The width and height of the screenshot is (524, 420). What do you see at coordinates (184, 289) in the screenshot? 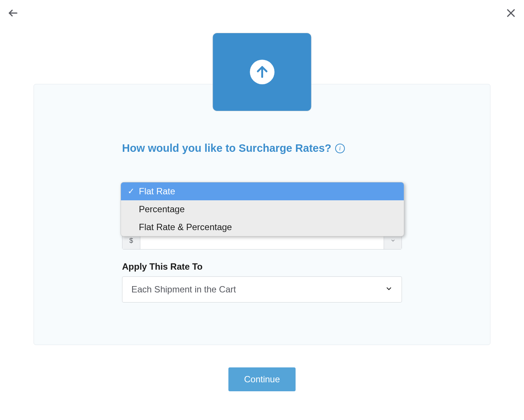
I see `apply-to-value: Each Shipment in the Cart` at bounding box center [184, 289].